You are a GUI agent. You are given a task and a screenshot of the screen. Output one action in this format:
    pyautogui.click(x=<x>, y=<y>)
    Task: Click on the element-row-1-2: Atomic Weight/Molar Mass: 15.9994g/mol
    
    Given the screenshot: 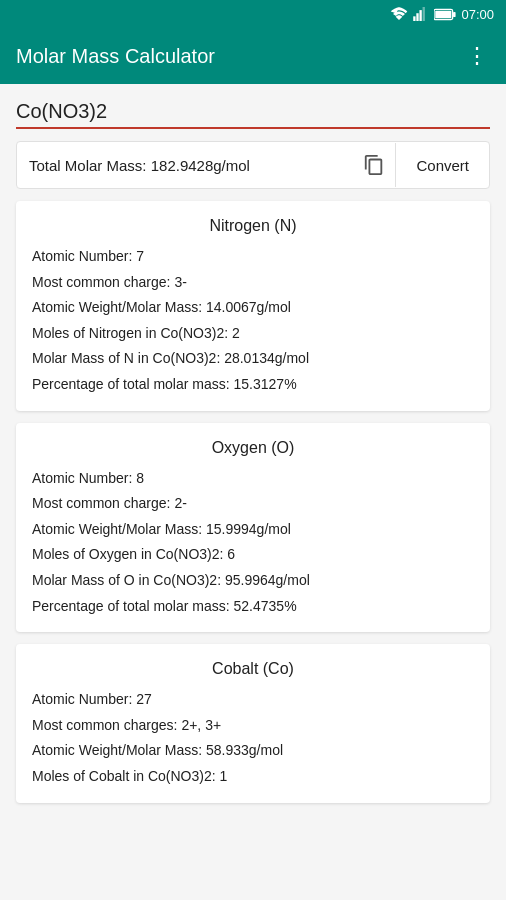 What is the action you would take?
    pyautogui.click(x=253, y=530)
    